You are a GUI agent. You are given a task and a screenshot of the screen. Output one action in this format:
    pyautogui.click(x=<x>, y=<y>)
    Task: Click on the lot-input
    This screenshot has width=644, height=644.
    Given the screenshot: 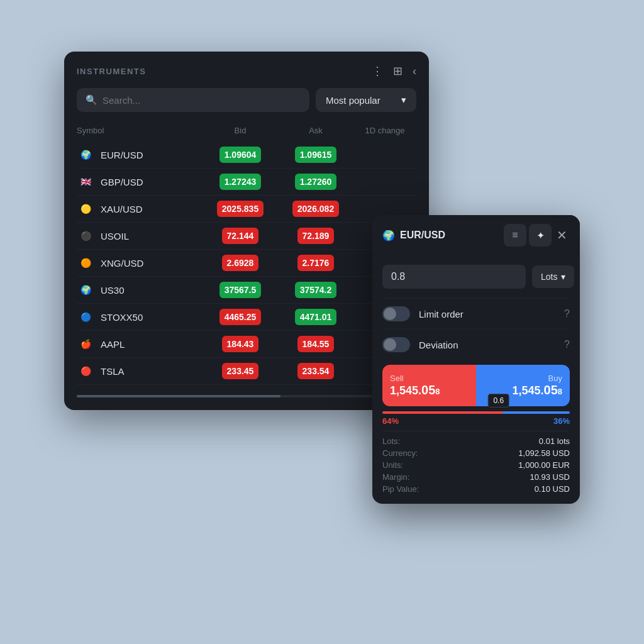 What is the action you would take?
    pyautogui.click(x=454, y=277)
    